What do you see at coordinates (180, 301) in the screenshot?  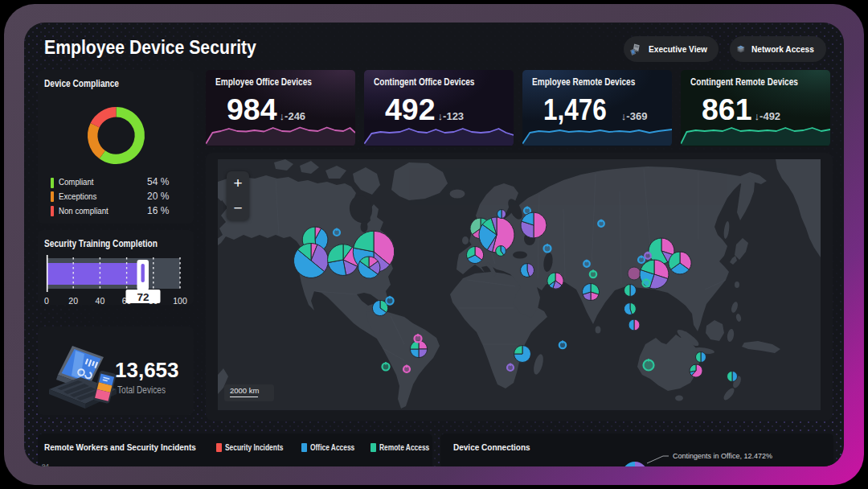 I see `svg-text: 100` at bounding box center [180, 301].